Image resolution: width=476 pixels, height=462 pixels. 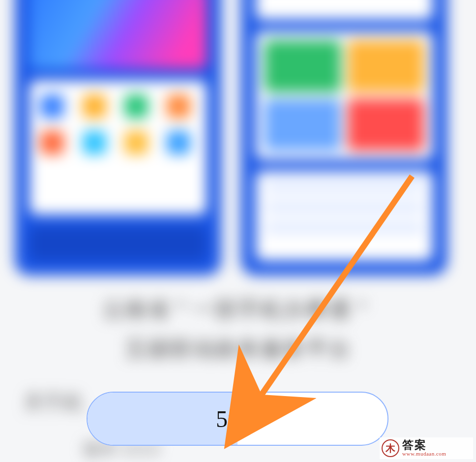 What do you see at coordinates (118, 244) in the screenshot?
I see `card1-bottom-bar` at bounding box center [118, 244].